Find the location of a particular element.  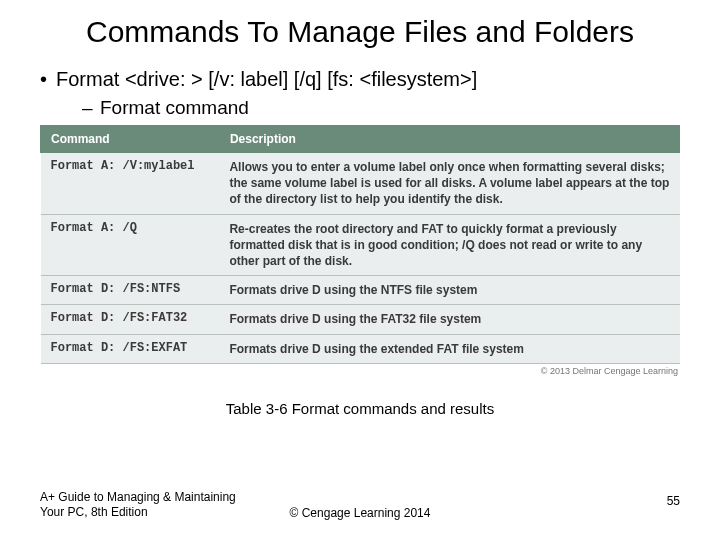

cell-command: Format A: /V:mylabel is located at coordinates (130, 184).